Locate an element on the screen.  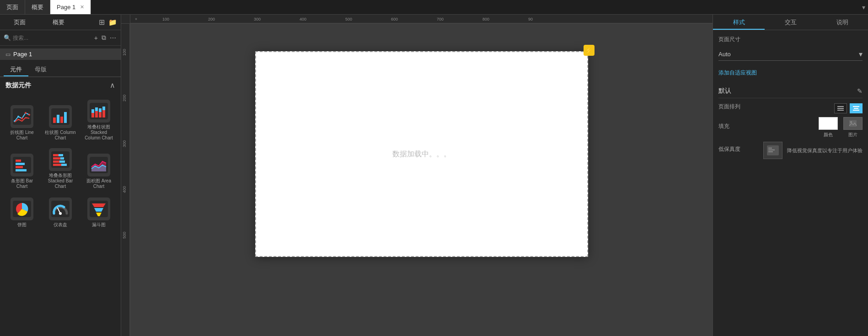
bar-chart-icon is located at coordinates (22, 165).